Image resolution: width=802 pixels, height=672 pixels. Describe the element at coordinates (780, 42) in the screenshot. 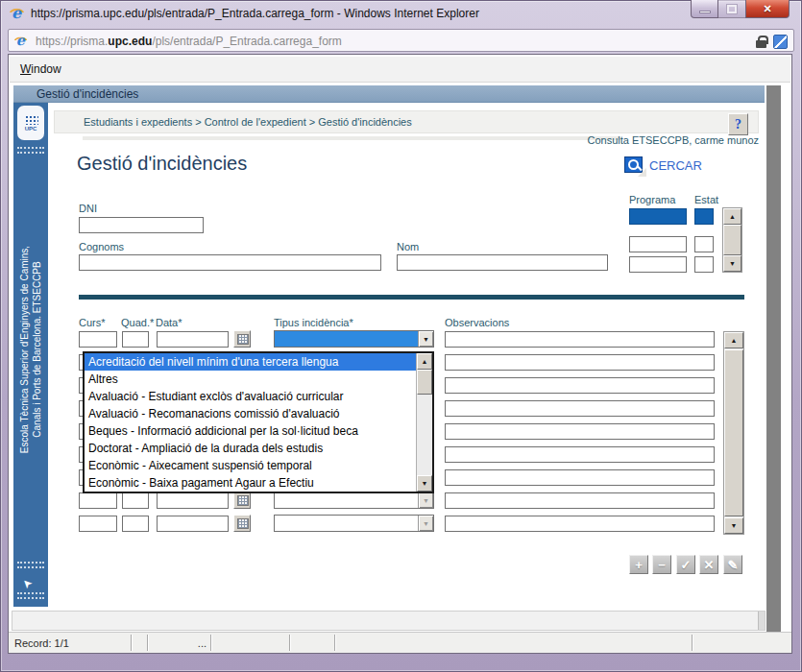

I see `compatibility-view-icon` at that location.